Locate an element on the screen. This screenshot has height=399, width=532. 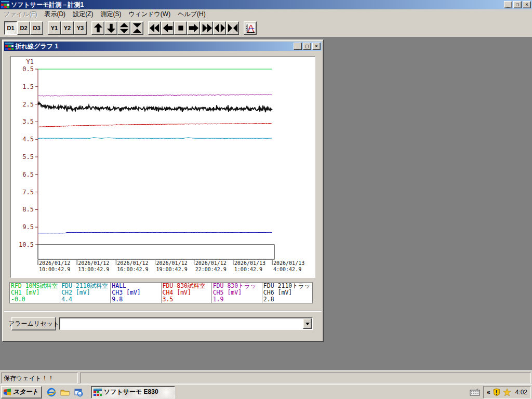
toolbar-button-y1: Y1 is located at coordinates (54, 28).